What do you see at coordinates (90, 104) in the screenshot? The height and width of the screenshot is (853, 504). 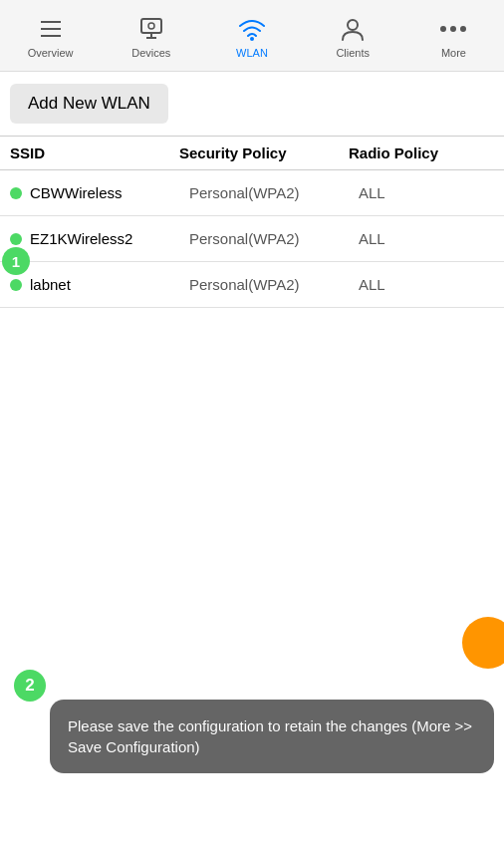 I see `add-wlan-button: Add New WLAN` at bounding box center [90, 104].